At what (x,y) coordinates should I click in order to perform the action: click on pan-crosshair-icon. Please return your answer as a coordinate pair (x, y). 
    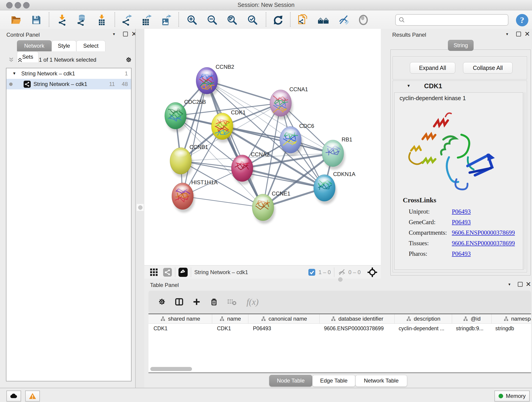
    Looking at the image, I should click on (372, 272).